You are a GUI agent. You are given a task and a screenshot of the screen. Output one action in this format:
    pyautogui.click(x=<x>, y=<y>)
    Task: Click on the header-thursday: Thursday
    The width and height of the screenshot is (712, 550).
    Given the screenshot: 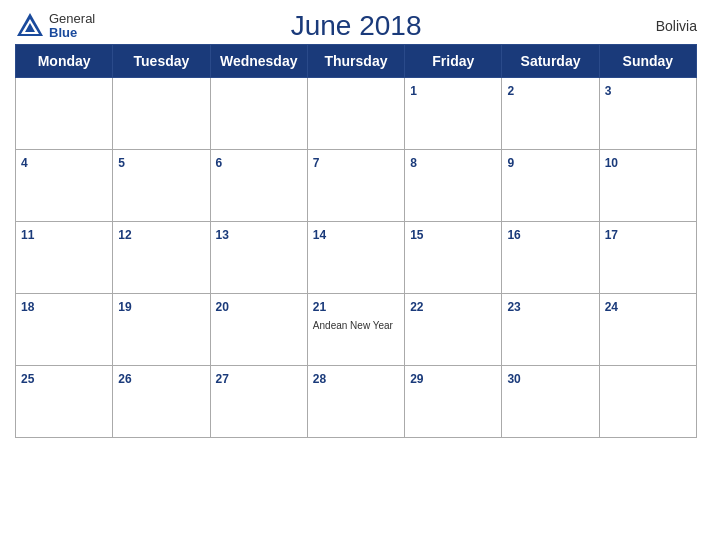 What is the action you would take?
    pyautogui.click(x=356, y=62)
    